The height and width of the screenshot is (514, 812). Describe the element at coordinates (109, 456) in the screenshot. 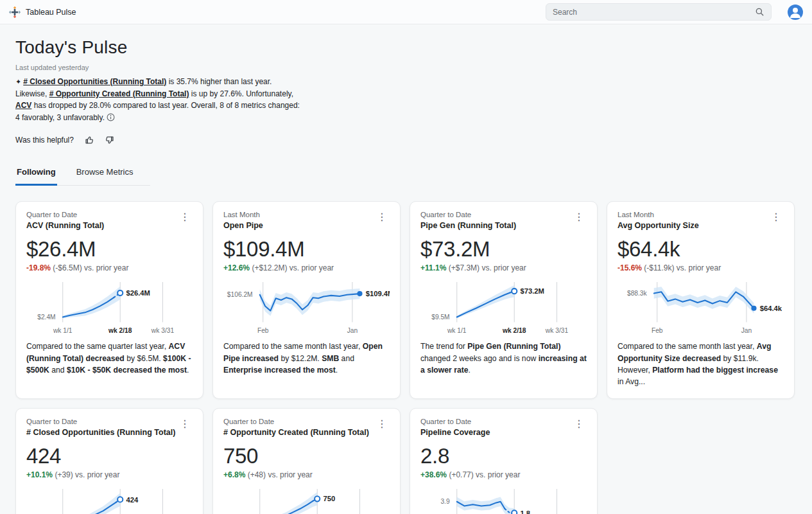

I see `card-value: 424` at that location.